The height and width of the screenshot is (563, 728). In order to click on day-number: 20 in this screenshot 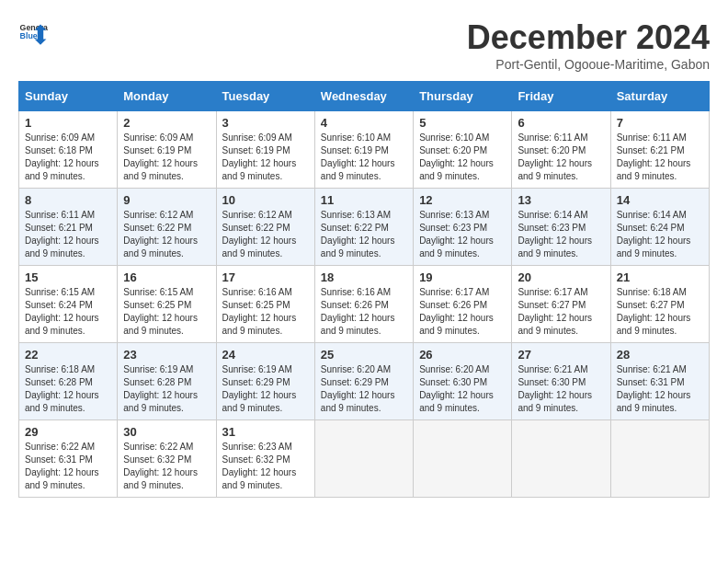, I will do `click(561, 278)`.